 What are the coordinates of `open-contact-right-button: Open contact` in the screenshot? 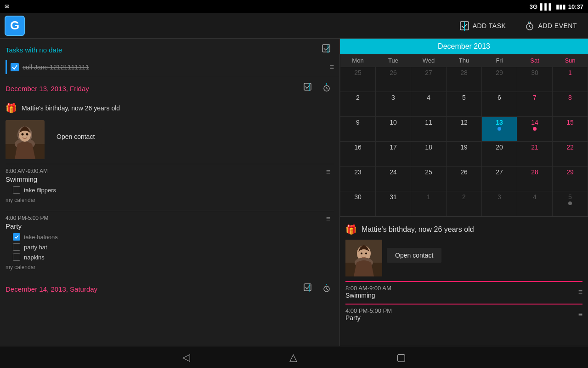 It's located at (414, 255).